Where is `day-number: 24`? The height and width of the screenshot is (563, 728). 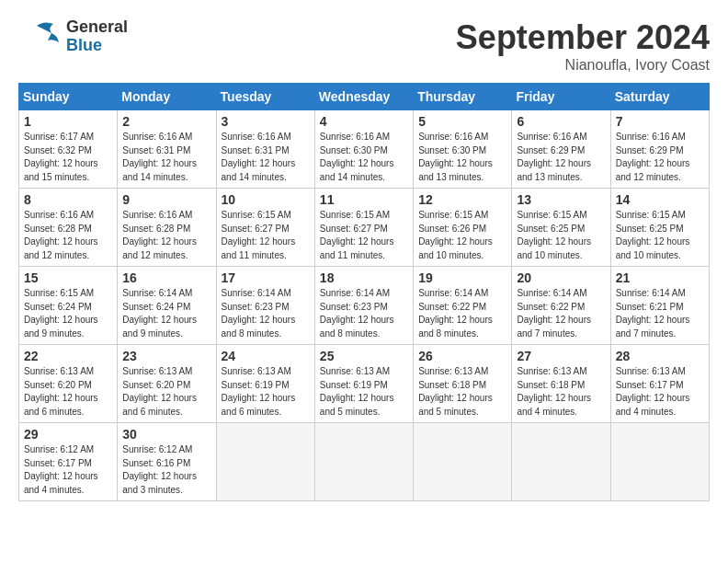
day-number: 24 is located at coordinates (266, 356).